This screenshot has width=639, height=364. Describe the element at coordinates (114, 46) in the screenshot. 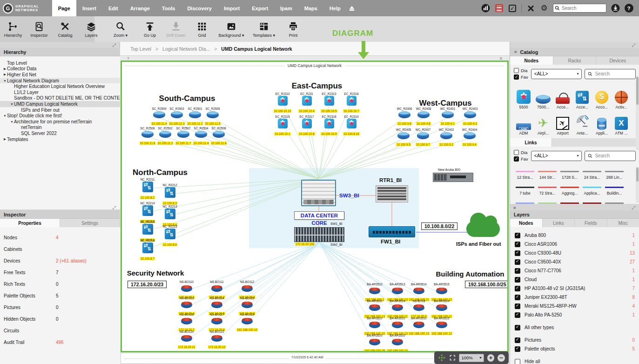

I see `expand-hierarchy-icon: ⤢` at that location.